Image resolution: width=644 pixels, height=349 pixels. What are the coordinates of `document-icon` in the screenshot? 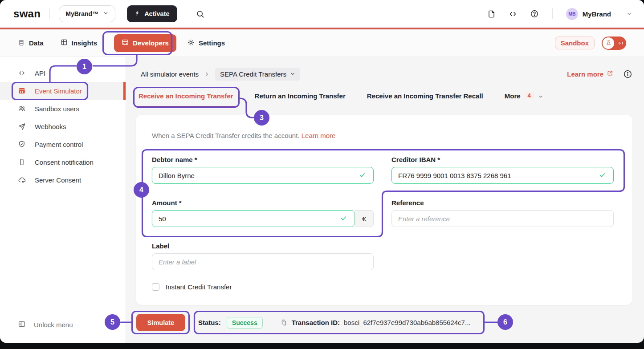 It's located at (492, 14).